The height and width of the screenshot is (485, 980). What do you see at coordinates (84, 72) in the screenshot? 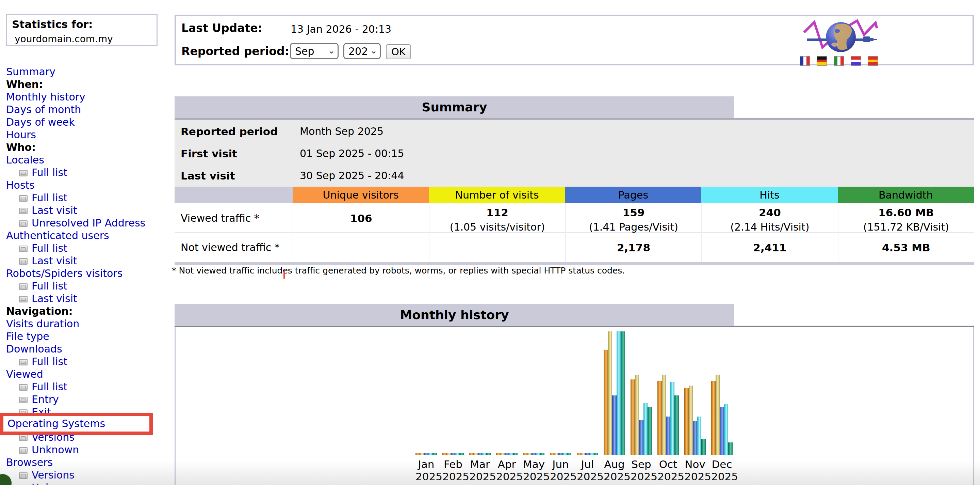
I see `sidebar-item-summary: Summary` at bounding box center [84, 72].